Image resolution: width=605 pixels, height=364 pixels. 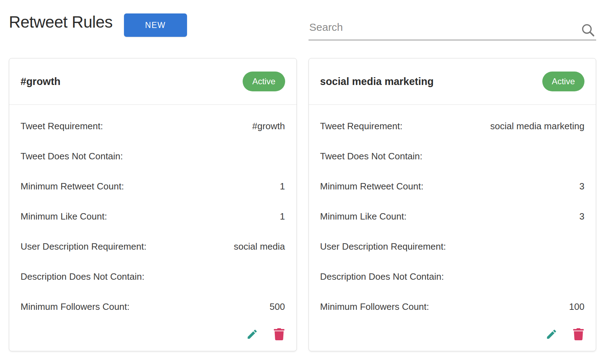 What do you see at coordinates (577, 307) in the screenshot?
I see `field-value: 100` at bounding box center [577, 307].